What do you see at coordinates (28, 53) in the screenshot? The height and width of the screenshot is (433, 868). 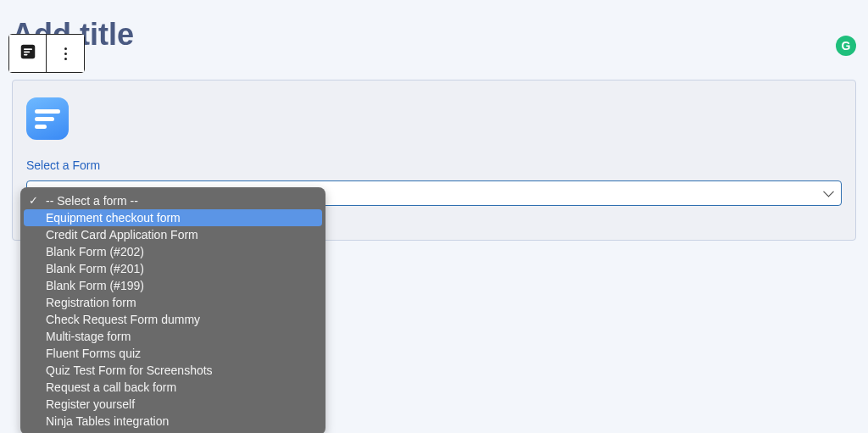 I see `form-block-icon` at bounding box center [28, 53].